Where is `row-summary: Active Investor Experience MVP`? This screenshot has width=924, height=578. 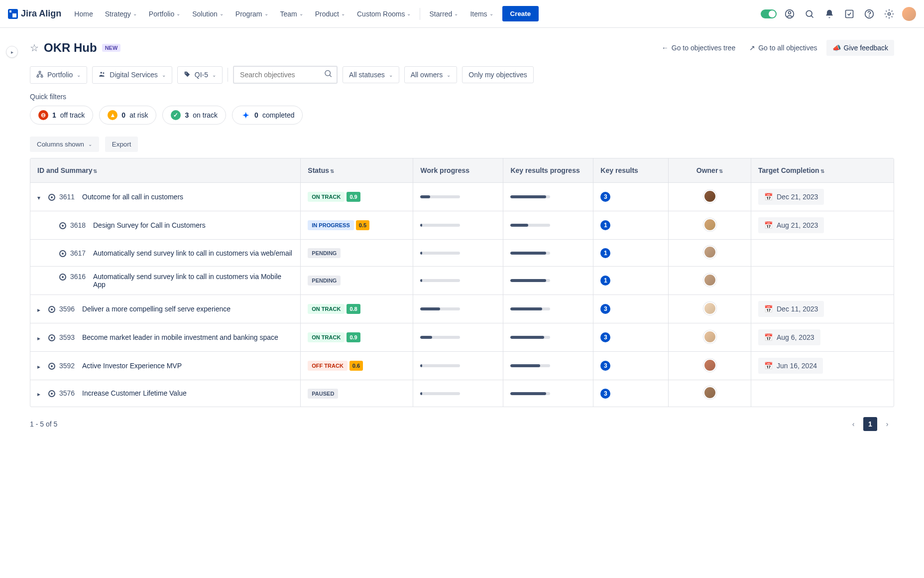 row-summary: Active Investor Experience MVP is located at coordinates (132, 366).